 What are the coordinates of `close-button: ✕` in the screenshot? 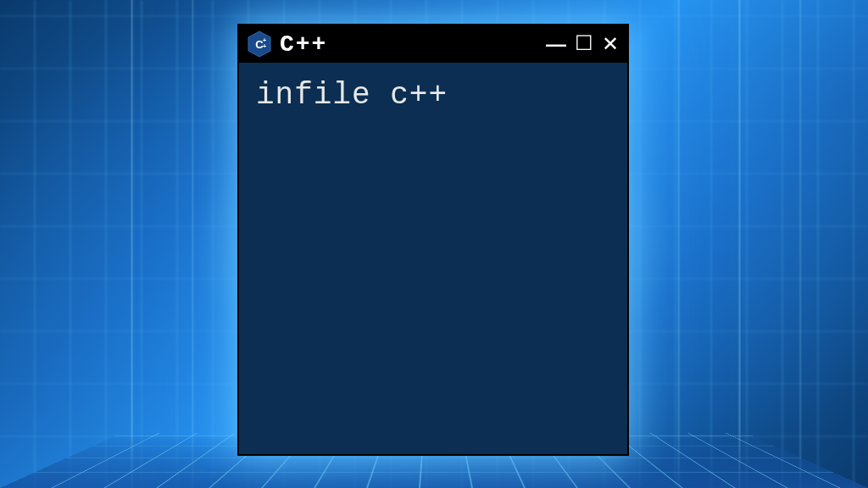 It's located at (610, 44).